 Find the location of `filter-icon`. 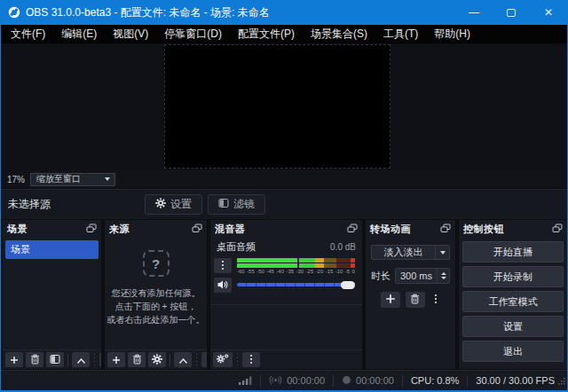

filter-icon is located at coordinates (224, 204).